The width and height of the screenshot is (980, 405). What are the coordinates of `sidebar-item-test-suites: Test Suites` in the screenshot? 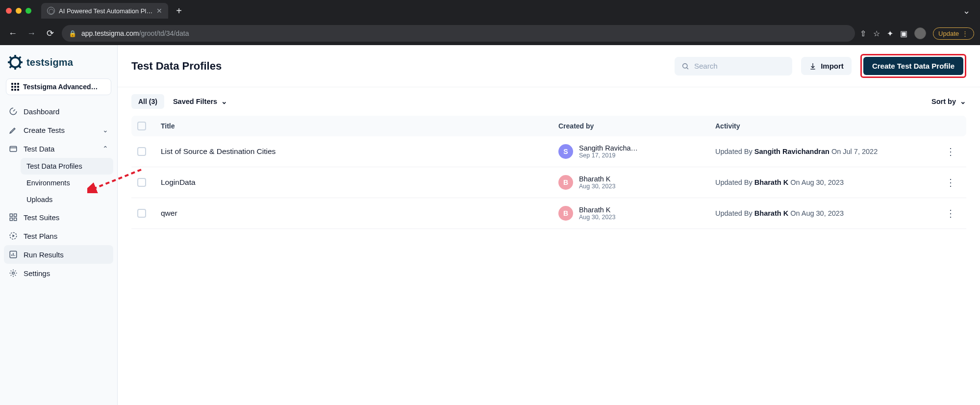 It's located at (59, 217).